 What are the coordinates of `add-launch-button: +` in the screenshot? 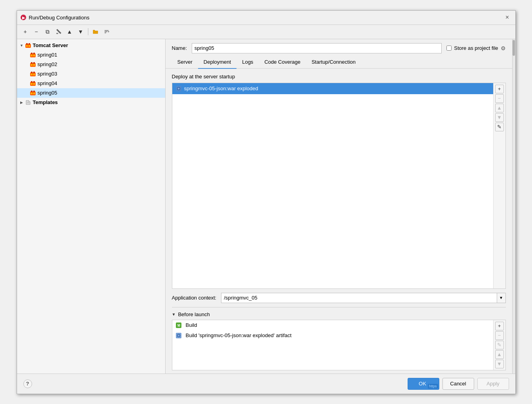 It's located at (500, 326).